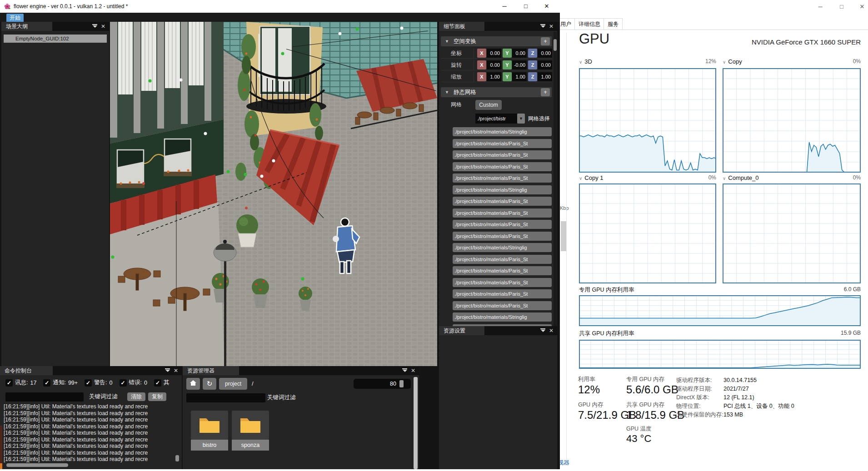 The width and height of the screenshot is (868, 471). Describe the element at coordinates (545, 41) in the screenshot. I see `add-component-button: +` at that location.